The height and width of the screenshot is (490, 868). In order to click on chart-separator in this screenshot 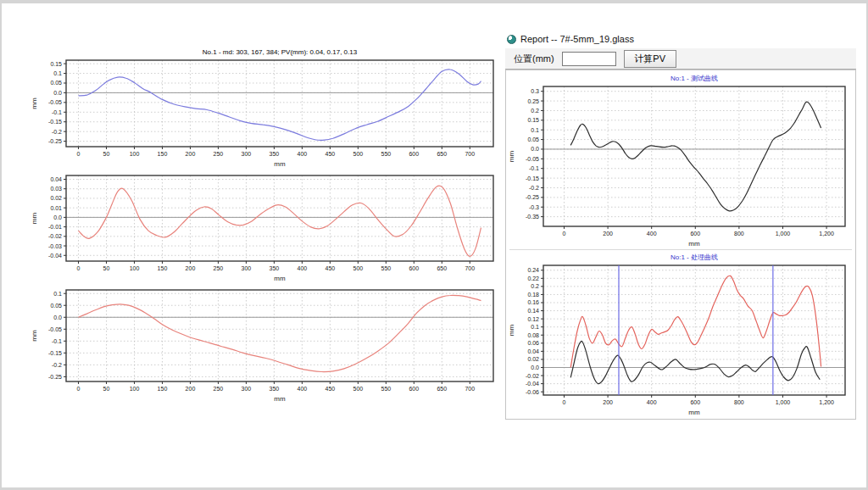, I will do `click(681, 249)`.